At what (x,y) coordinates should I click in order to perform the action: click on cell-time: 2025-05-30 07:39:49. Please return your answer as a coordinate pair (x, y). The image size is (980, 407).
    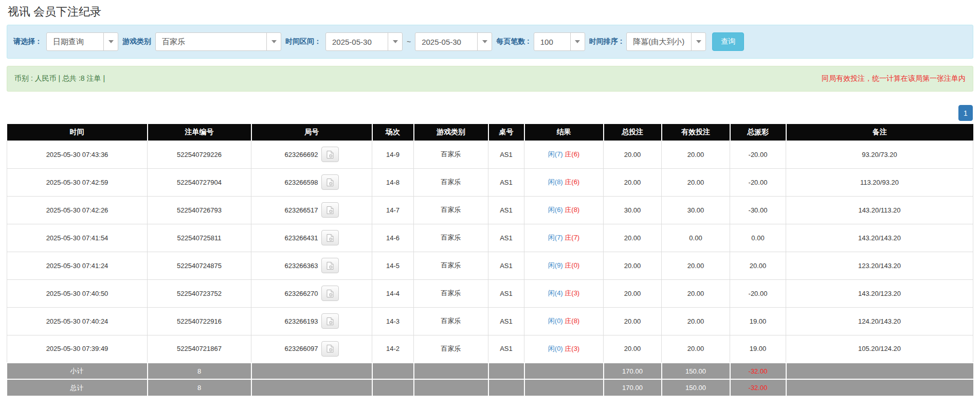
    Looking at the image, I should click on (77, 349).